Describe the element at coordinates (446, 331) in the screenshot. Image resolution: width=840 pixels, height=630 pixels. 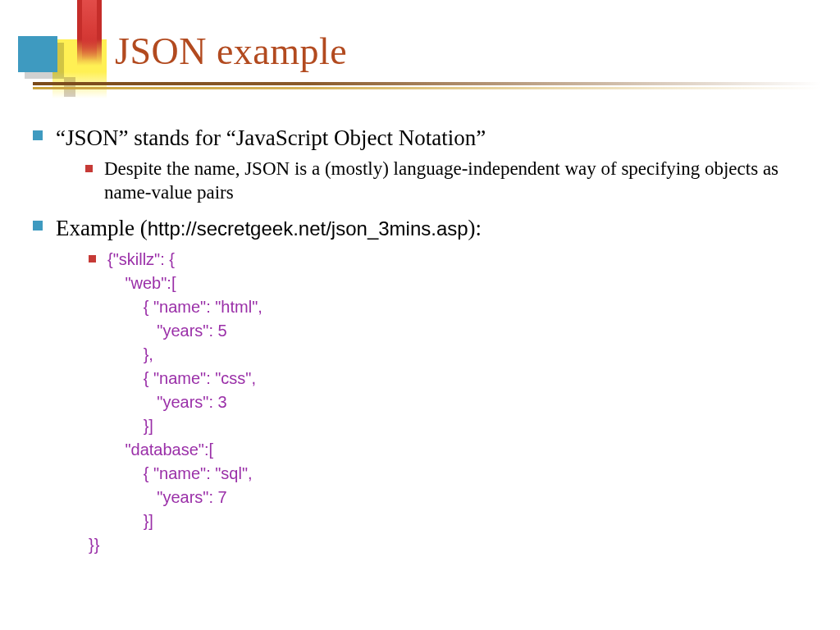
I see `code-line: "years": 5` at that location.